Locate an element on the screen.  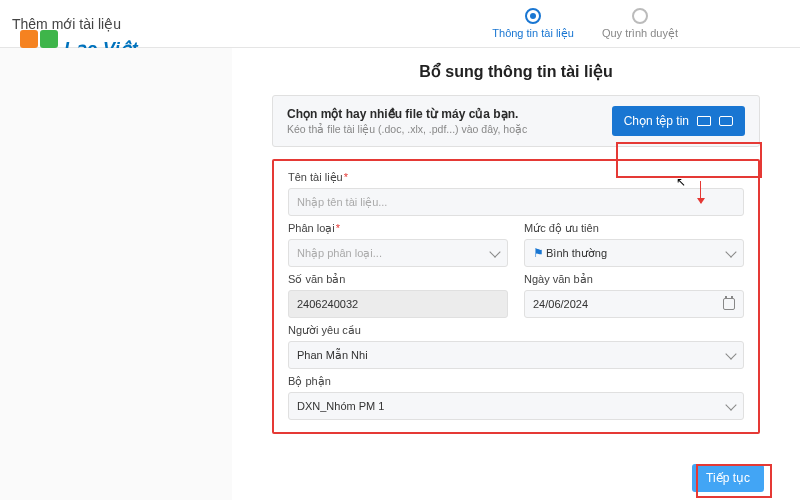
priority-label: Mức độ ưu tiên is located at coordinates (634, 228).